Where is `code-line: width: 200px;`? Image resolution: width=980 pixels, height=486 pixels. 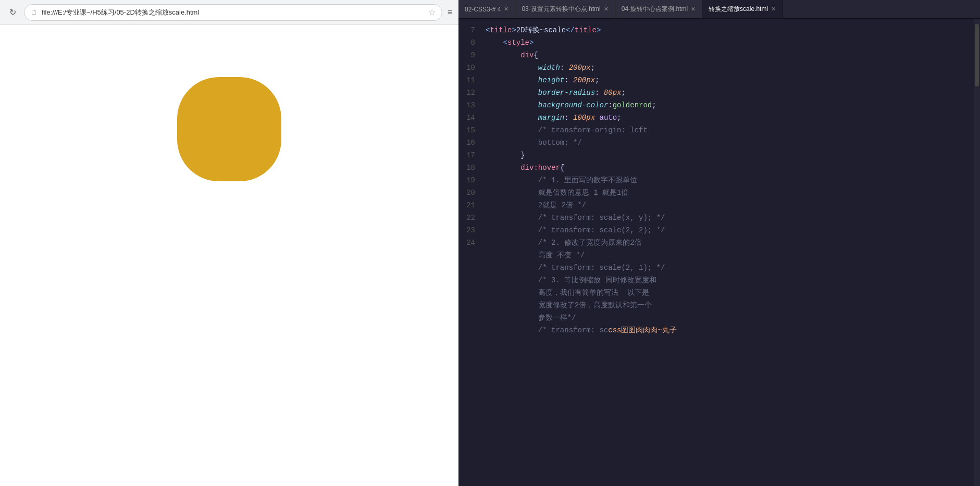 code-line: width: 200px; is located at coordinates (729, 68).